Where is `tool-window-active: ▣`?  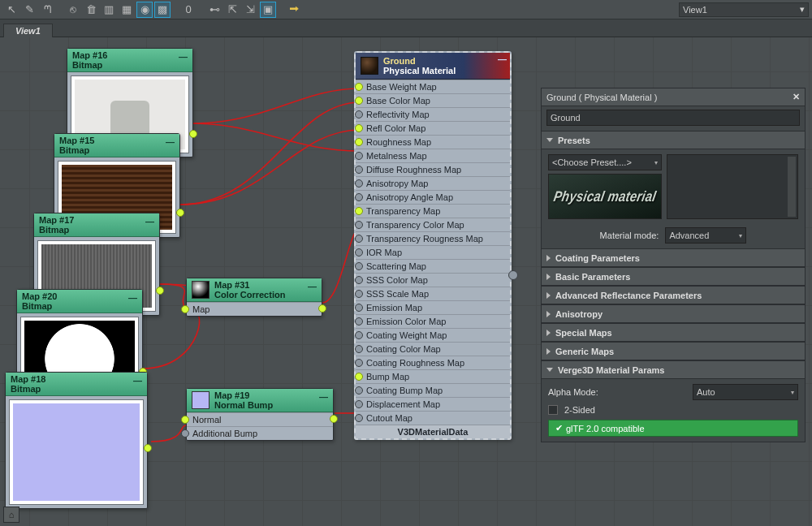
tool-window-active: ▣ is located at coordinates (268, 10).